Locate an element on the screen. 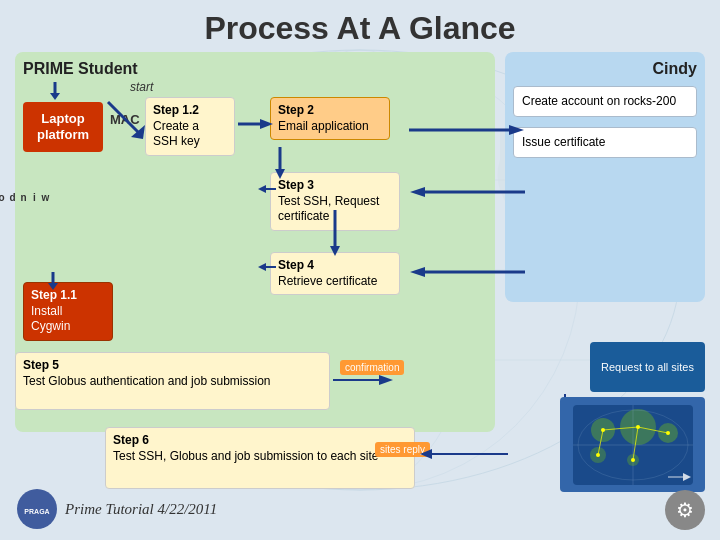 The height and width of the screenshot is (540, 720). svg-text: PRAGA is located at coordinates (36, 512).